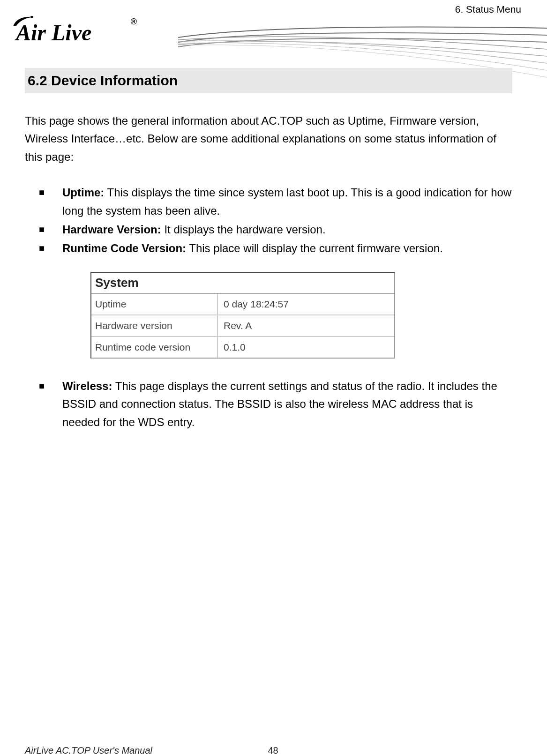  Describe the element at coordinates (87, 386) in the screenshot. I see `bullet-title: Wireless:` at that location.